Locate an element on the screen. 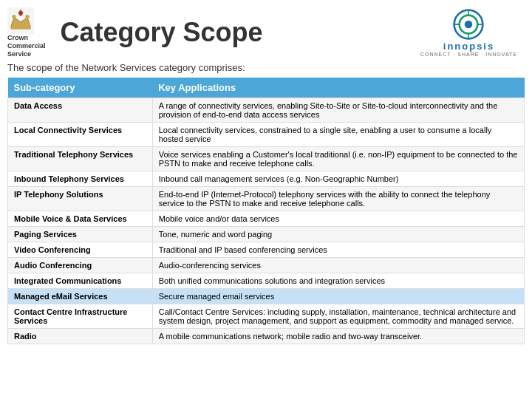  crown-icon is located at coordinates (21, 21).